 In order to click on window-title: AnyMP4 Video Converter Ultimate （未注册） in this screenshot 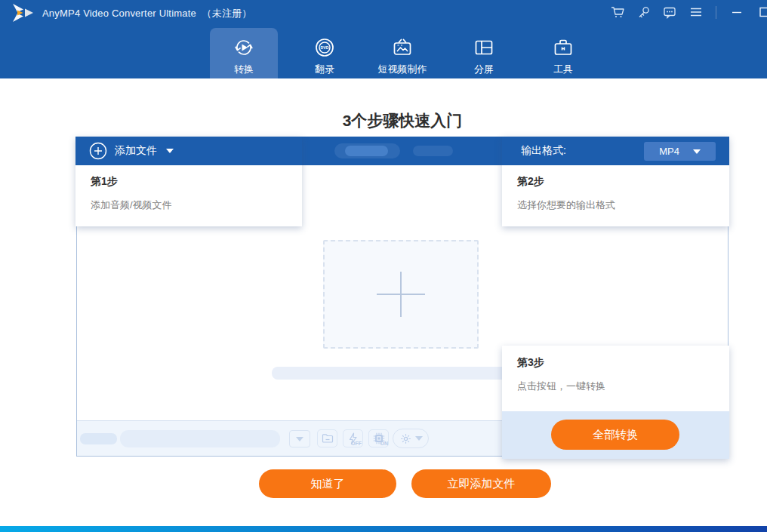, I will do `click(147, 14)`.